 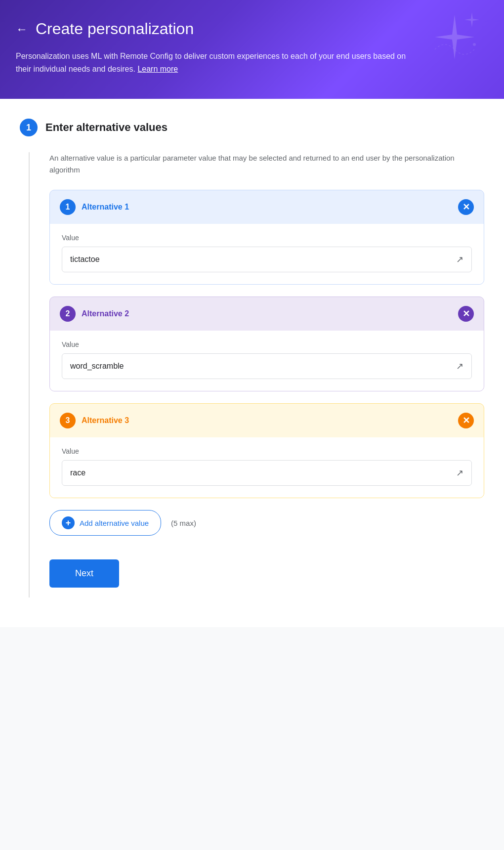 What do you see at coordinates (107, 128) in the screenshot?
I see `step-title: Enter alternative values` at bounding box center [107, 128].